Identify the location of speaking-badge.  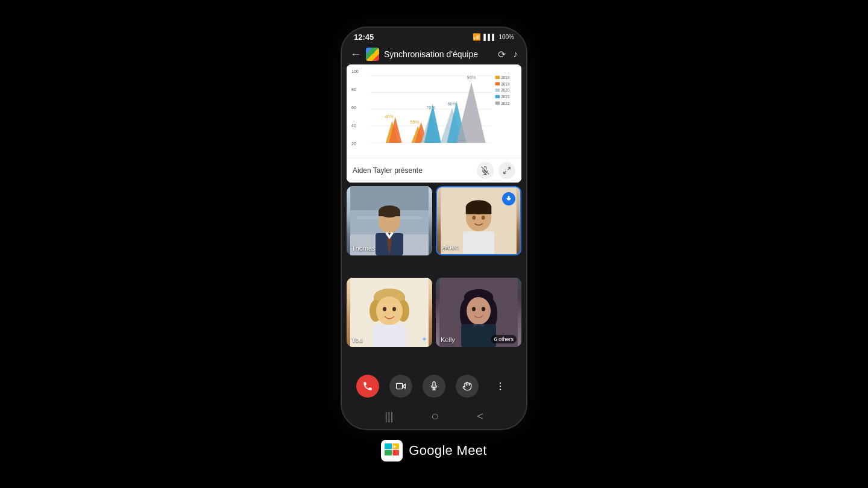
(509, 199).